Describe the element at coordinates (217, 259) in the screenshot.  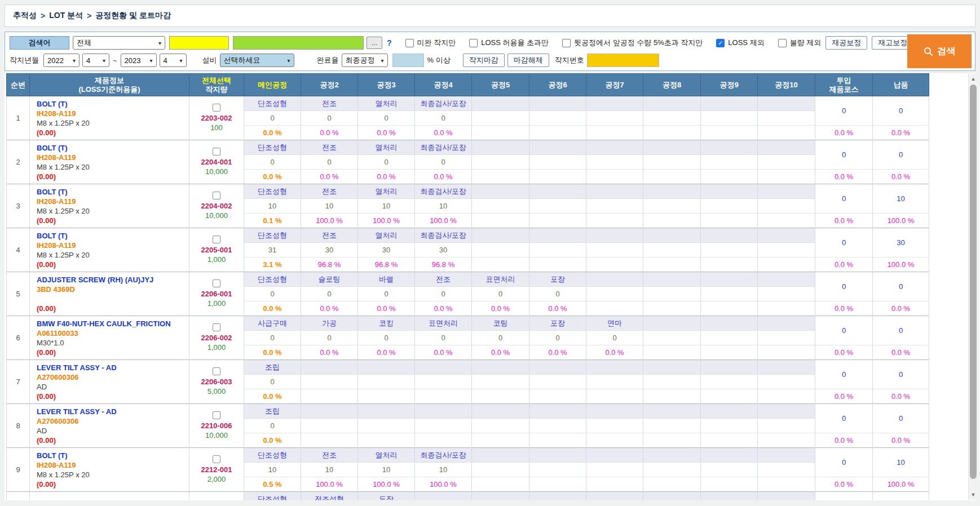
I see `workorder-qty: 1,000` at that location.